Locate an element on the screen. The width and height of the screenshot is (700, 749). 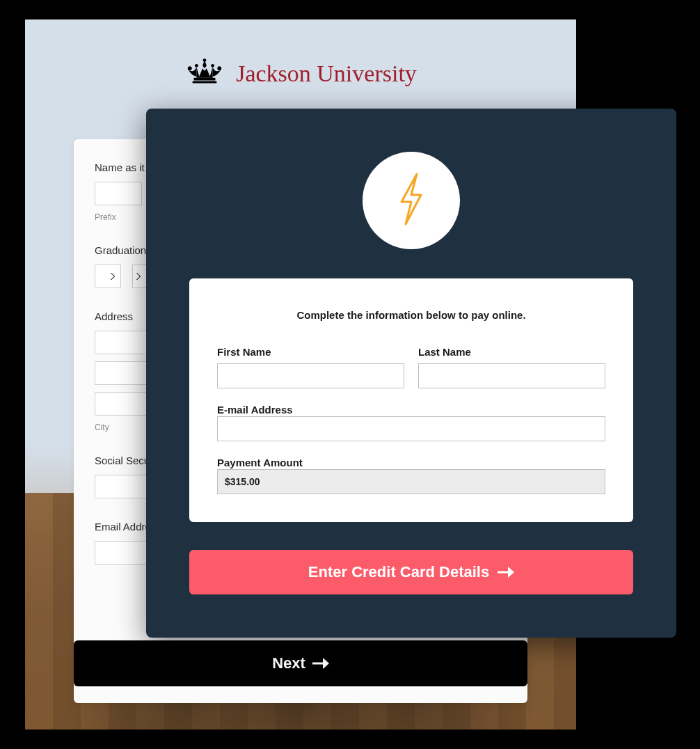
prefix-input is located at coordinates (118, 194).